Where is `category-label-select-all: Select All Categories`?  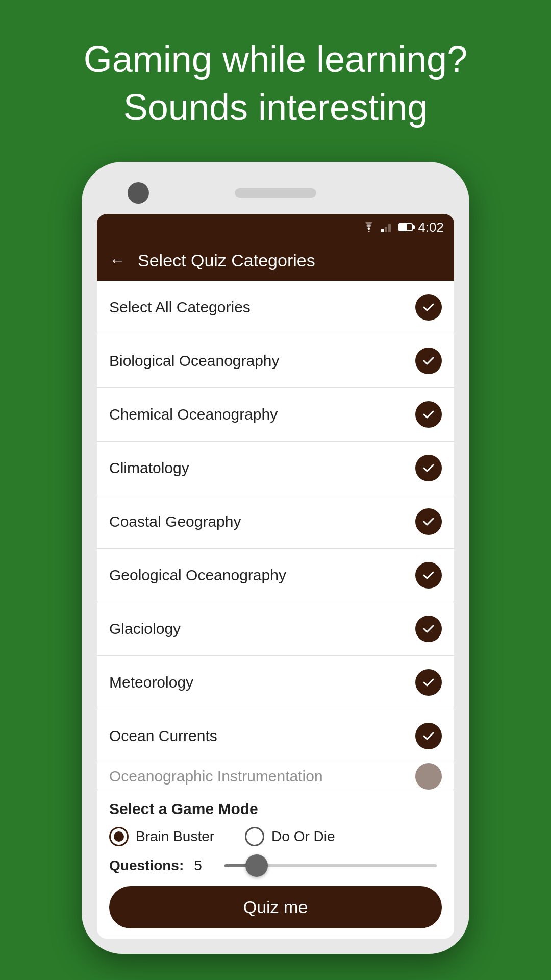 category-label-select-all: Select All Categories is located at coordinates (180, 307).